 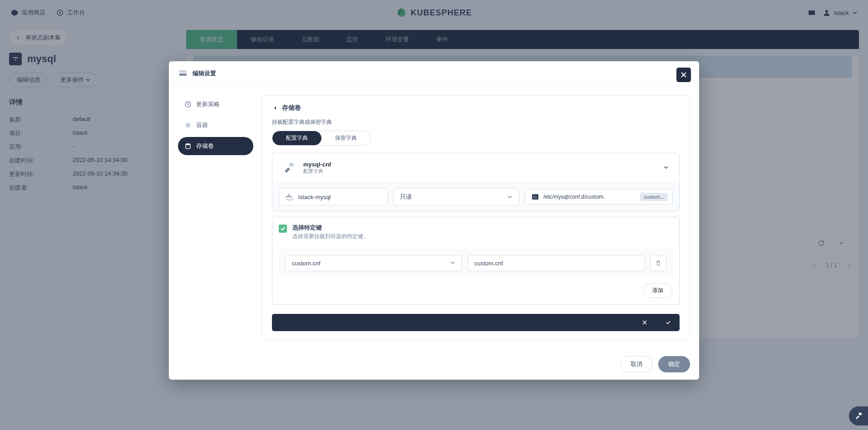 I want to click on key-select: custom.cnf, so click(x=374, y=263).